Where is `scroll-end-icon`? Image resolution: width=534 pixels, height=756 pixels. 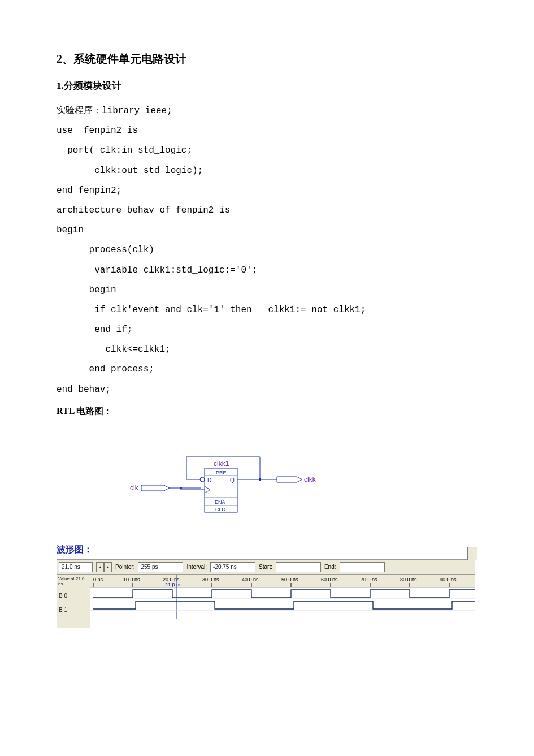 scroll-end-icon is located at coordinates (472, 554).